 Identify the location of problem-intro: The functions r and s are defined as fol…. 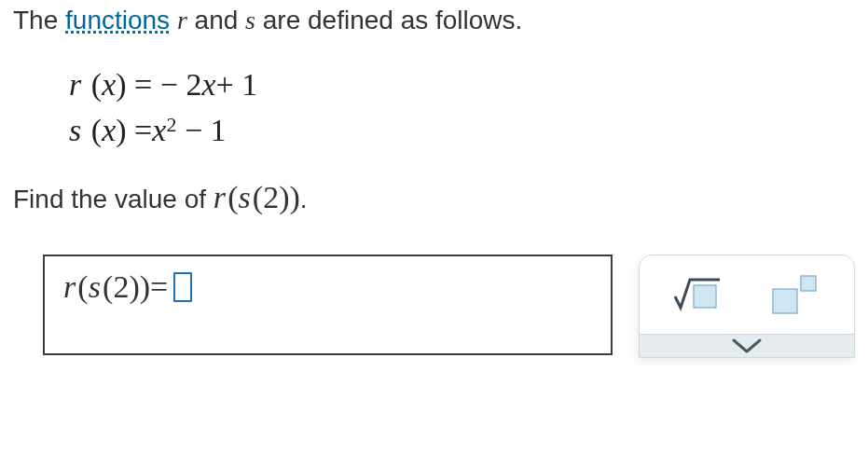
(434, 21).